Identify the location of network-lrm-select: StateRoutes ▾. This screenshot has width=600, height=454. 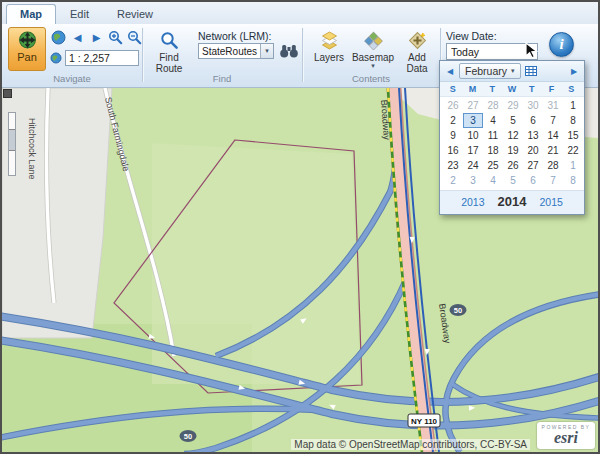
(236, 51).